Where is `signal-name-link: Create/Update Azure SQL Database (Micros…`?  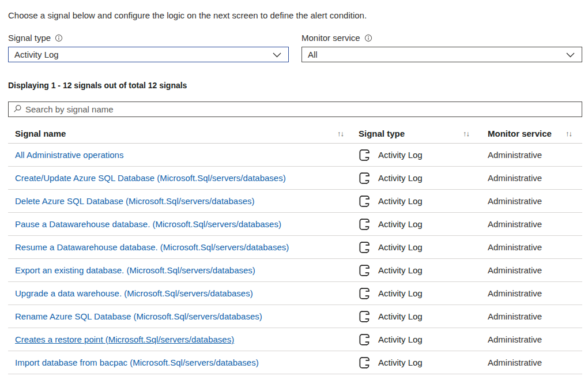 signal-name-link: Create/Update Azure SQL Database (Micros… is located at coordinates (150, 178).